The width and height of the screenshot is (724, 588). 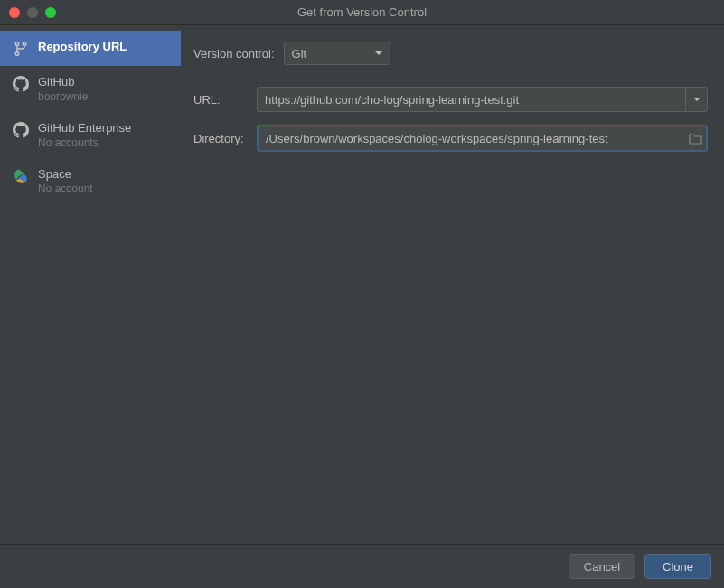 What do you see at coordinates (51, 13) in the screenshot?
I see `maximize-window-button` at bounding box center [51, 13].